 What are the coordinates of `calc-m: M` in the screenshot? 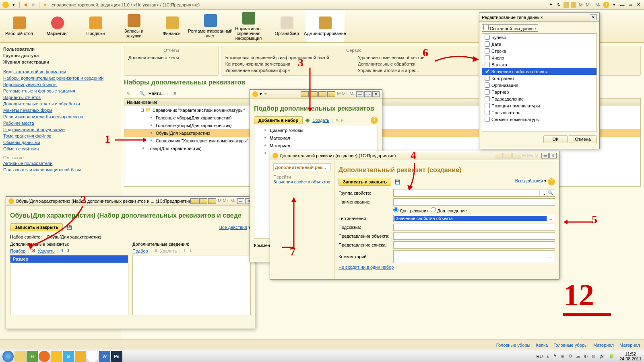 It's located at (580, 5).